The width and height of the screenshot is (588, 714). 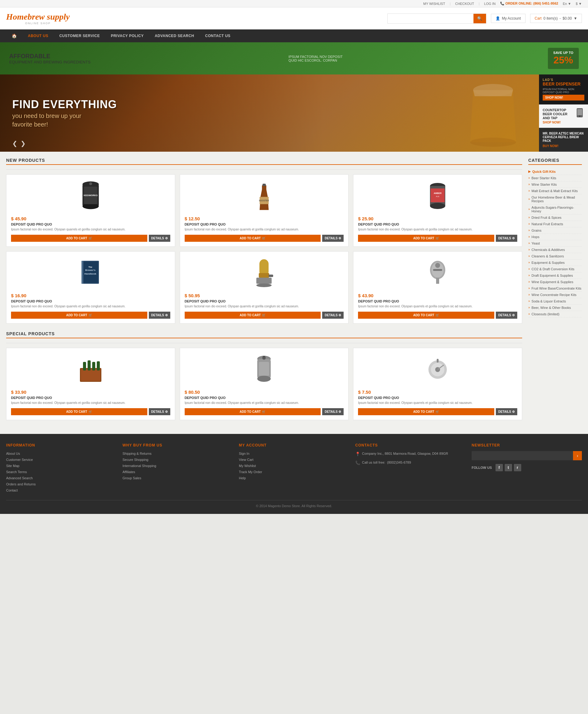 What do you see at coordinates (294, 453) in the screenshot?
I see `footer-account-signin: Sign In` at bounding box center [294, 453].